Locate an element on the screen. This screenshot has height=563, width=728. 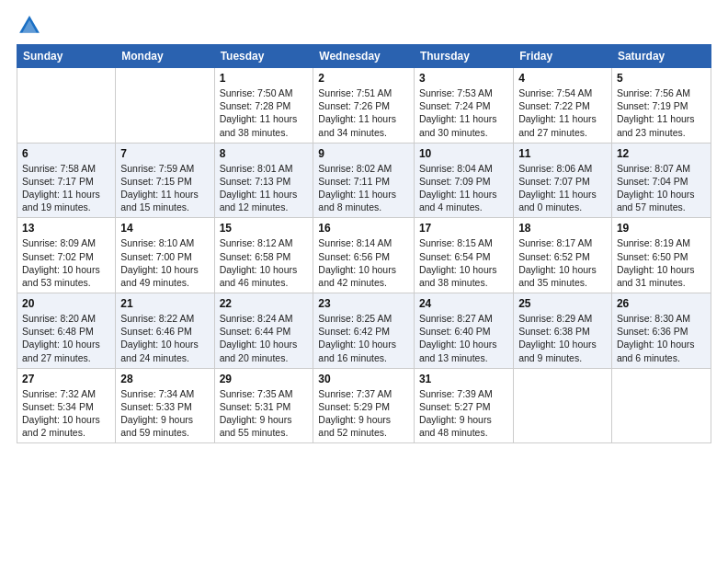
calendar-week-row: 20Sunrise: 8:20 AM Sunset: 6:48 PM Dayli… is located at coordinates (364, 331).